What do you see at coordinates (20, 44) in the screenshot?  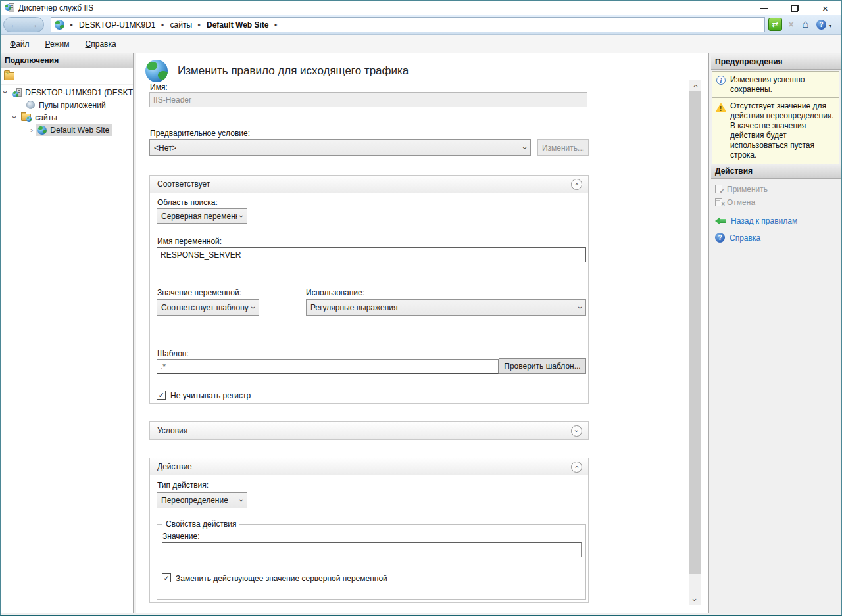 I see `menu-file: Файл` at bounding box center [20, 44].